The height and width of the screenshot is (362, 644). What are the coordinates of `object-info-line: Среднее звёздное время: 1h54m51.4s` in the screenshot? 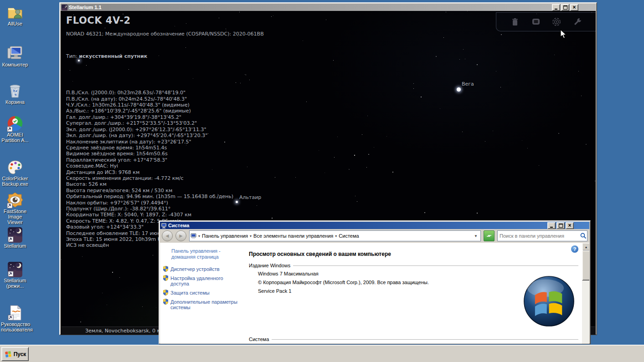 It's located at (149, 148).